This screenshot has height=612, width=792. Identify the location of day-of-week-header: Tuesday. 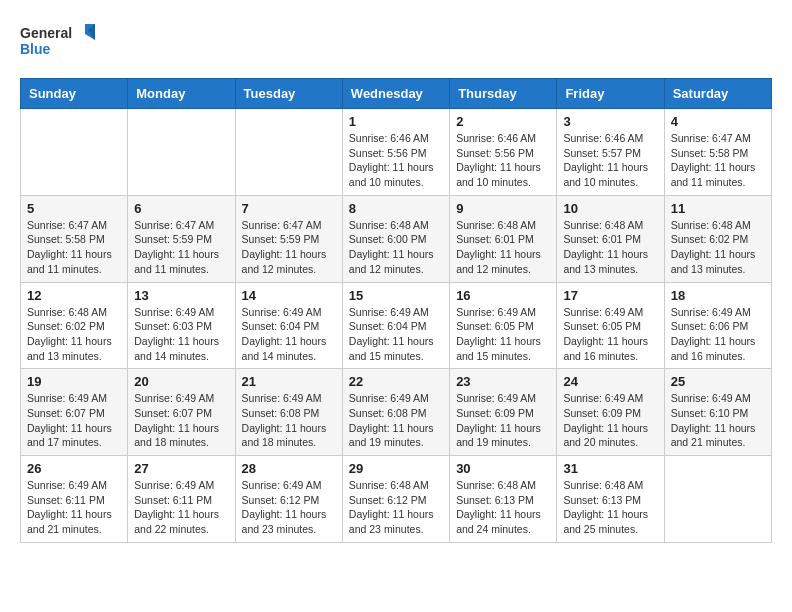
(288, 94).